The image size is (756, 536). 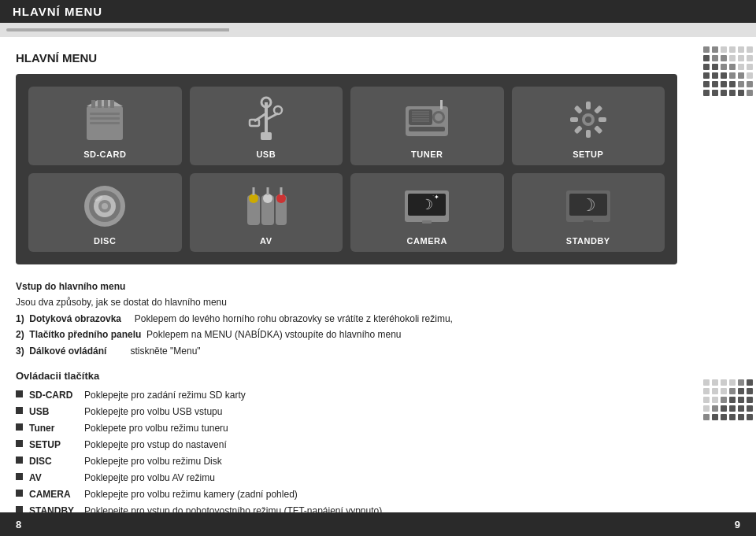 I want to click on bullet-tuner, so click(x=19, y=427).